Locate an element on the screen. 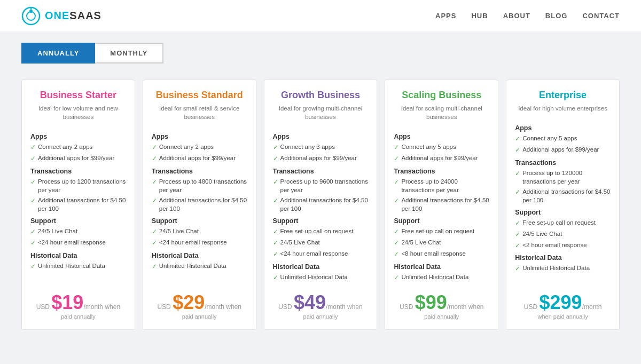 This screenshot has height=364, width=641. plan-subtitle: Ideal for high volume enterprises is located at coordinates (563, 108).